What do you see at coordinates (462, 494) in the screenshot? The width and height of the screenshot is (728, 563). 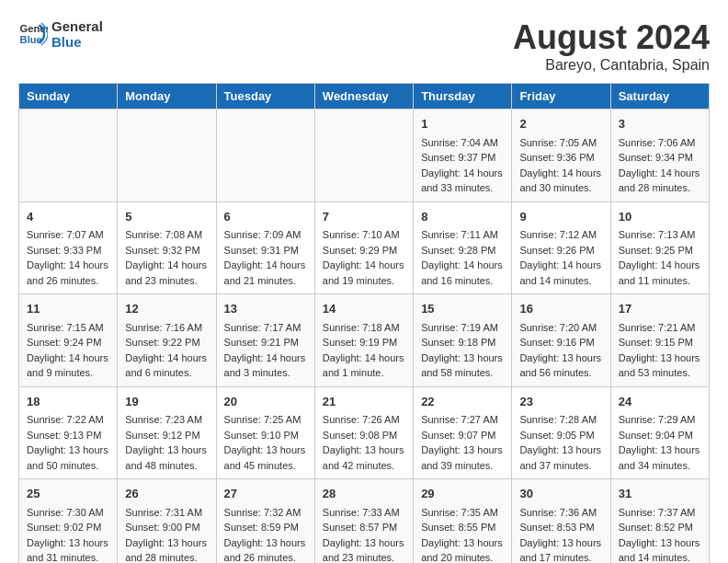 I see `day-number: 29` at bounding box center [462, 494].